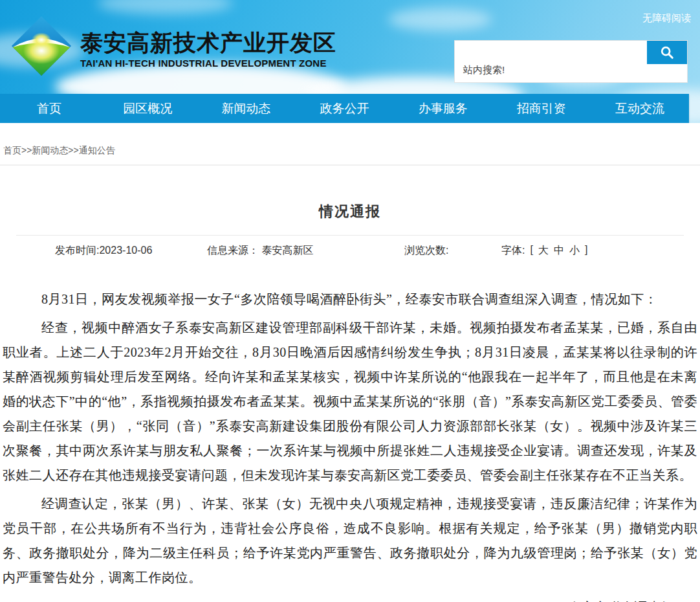 The height and width of the screenshot is (602, 700). Describe the element at coordinates (246, 109) in the screenshot. I see `nav-item-news: 新闻动态` at that location.